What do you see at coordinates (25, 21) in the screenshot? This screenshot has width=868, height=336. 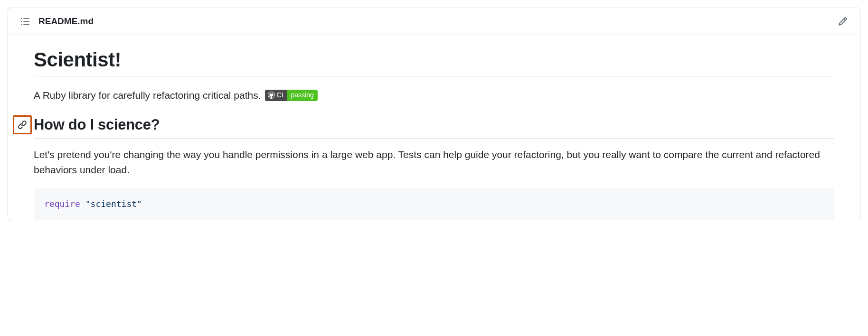 I see `list-icon` at bounding box center [25, 21].